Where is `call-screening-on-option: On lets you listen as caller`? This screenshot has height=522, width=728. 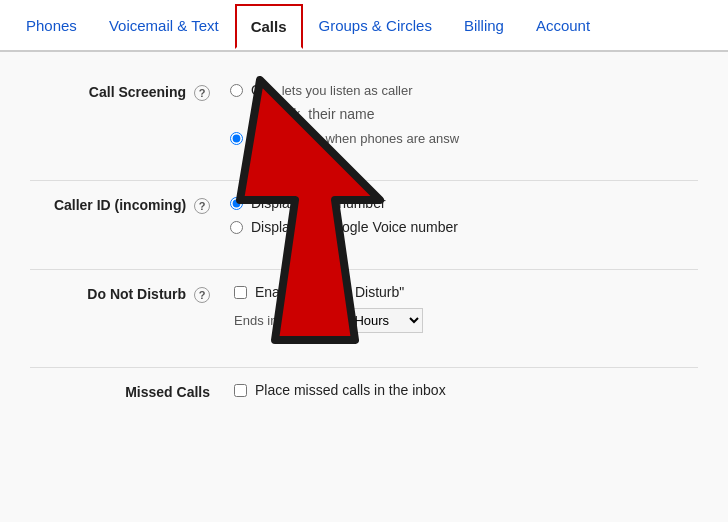 call-screening-on-option: On lets you listen as caller is located at coordinates (464, 90).